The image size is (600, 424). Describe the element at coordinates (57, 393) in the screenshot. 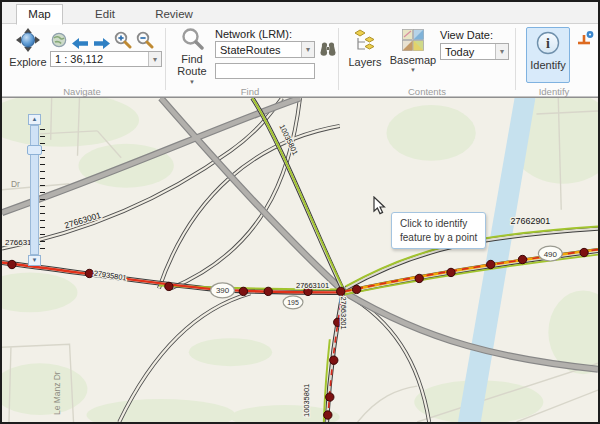

I see `street-label-le-manz: Le Manz Dr` at that location.